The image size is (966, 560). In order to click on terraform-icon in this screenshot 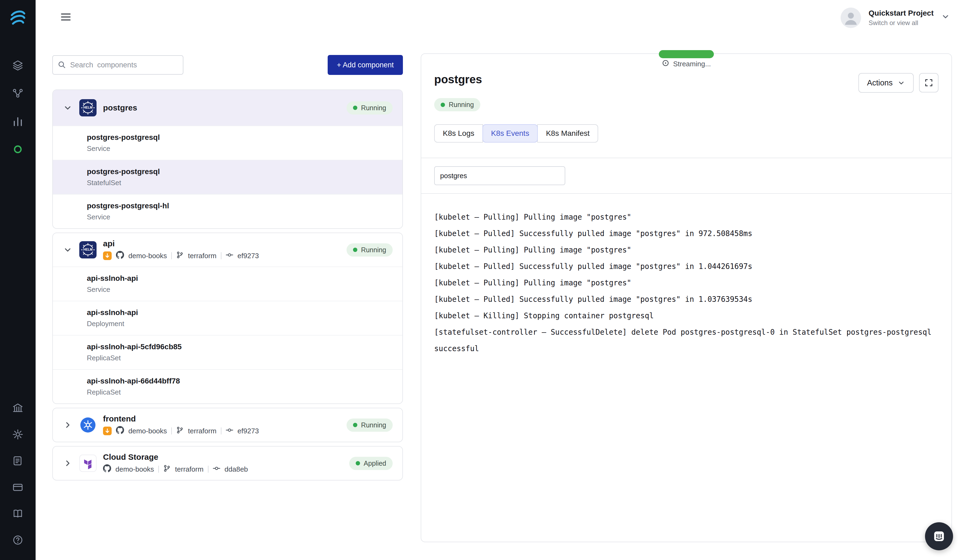, I will do `click(88, 463)`.